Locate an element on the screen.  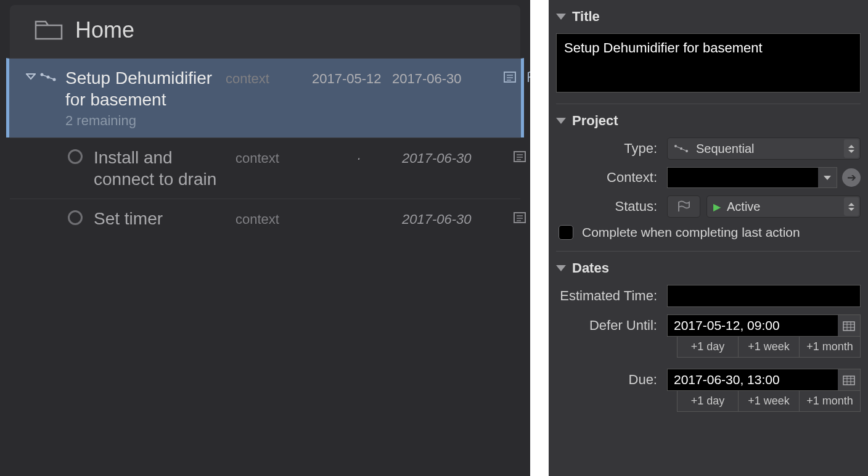
type-select: Sequential is located at coordinates (764, 149).